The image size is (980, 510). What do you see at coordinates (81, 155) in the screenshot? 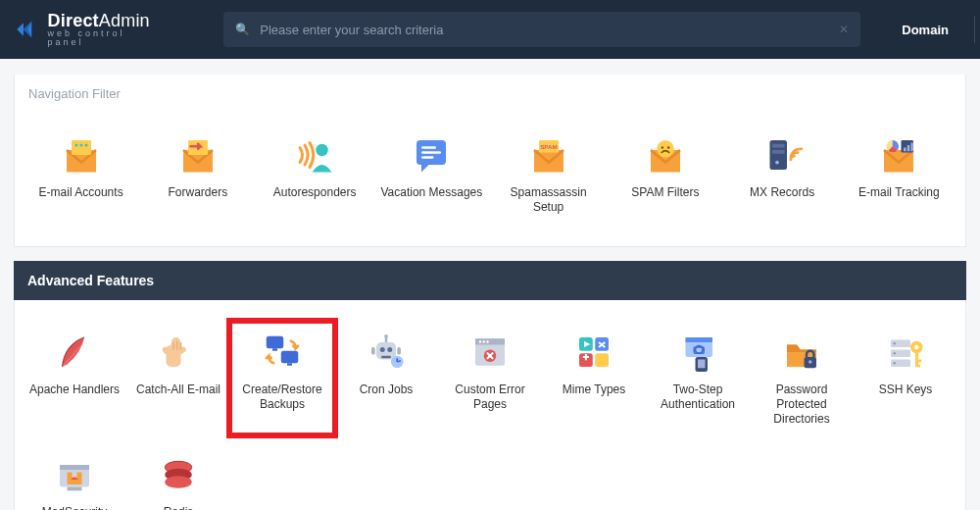
I see `envelope-icon` at bounding box center [81, 155].